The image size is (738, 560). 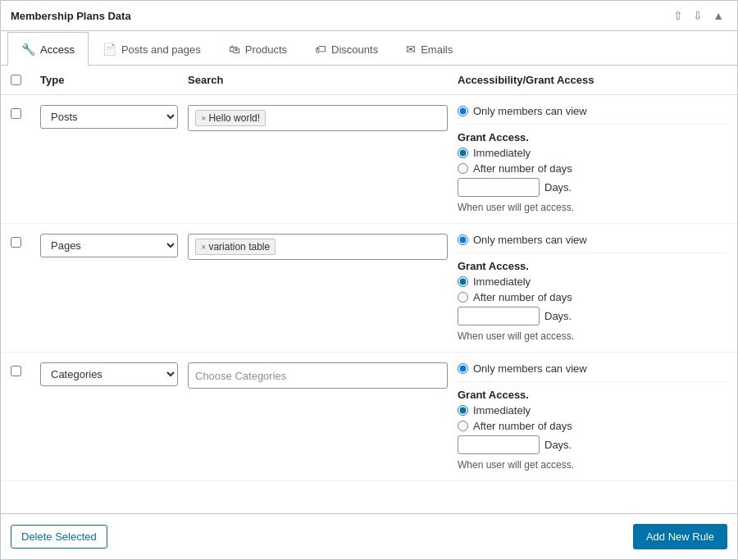 I want to click on rule-3-checkbox, so click(x=16, y=371).